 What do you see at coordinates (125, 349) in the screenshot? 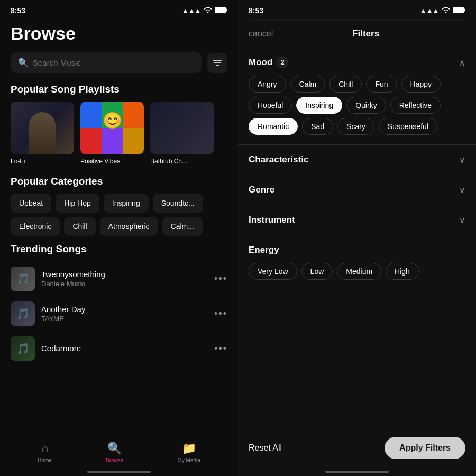
I see `song-info-3: Cedarmore` at bounding box center [125, 349].